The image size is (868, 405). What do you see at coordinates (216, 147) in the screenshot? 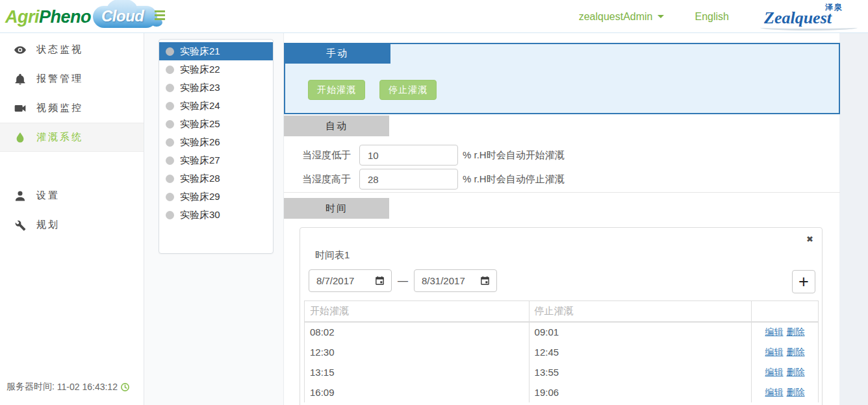
I see `bed-list-card: 实验床21实验床22实验床23实验床24实验床25实验床26实验床27实验床28…` at bounding box center [216, 147].